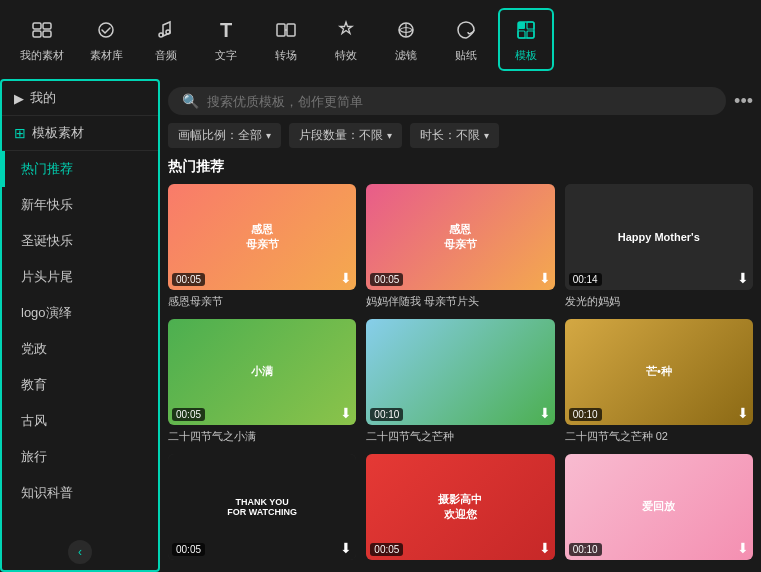 Image resolution: width=761 pixels, height=572 pixels. Describe the element at coordinates (80, 457) in the screenshot. I see `sidebar-item-travel: 旅行` at that location.